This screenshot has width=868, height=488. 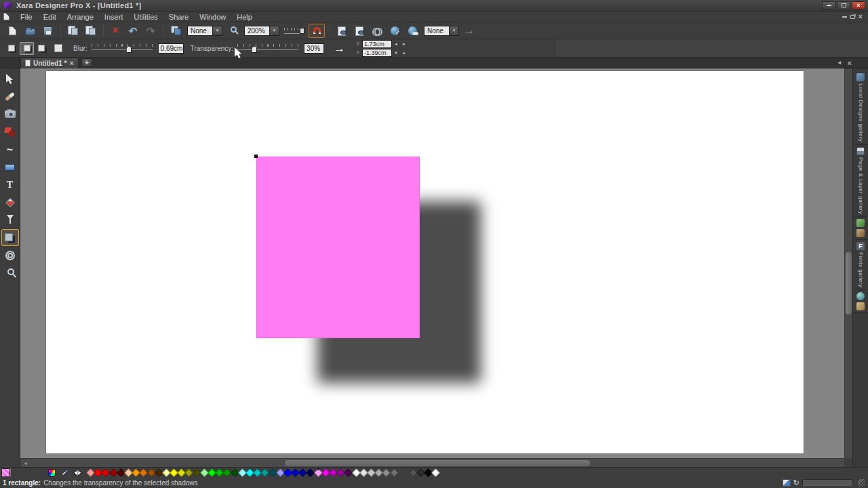 What do you see at coordinates (257, 31) in the screenshot?
I see `zoom-level-value: 200%` at bounding box center [257, 31].